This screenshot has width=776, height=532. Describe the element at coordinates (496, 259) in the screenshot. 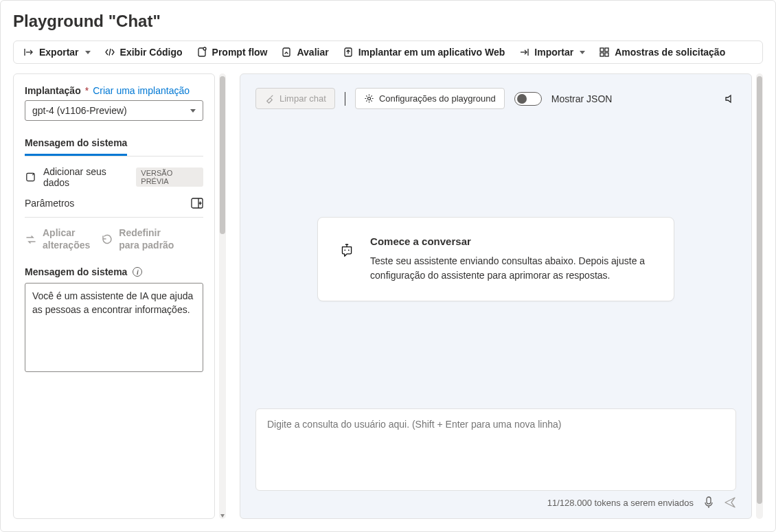

I see `welcome-card: Comece a conversar Teste seu assistente …` at that location.